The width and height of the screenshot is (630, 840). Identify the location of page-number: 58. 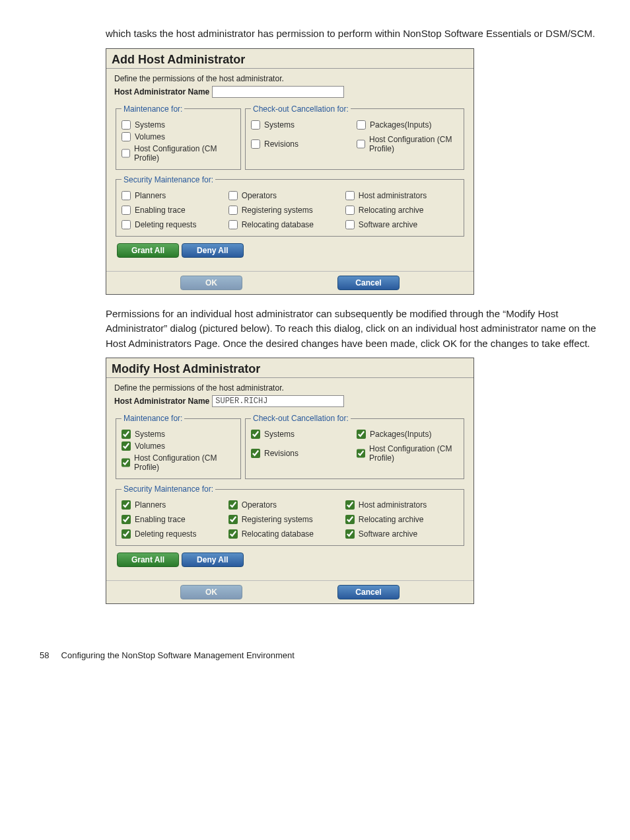
(44, 656).